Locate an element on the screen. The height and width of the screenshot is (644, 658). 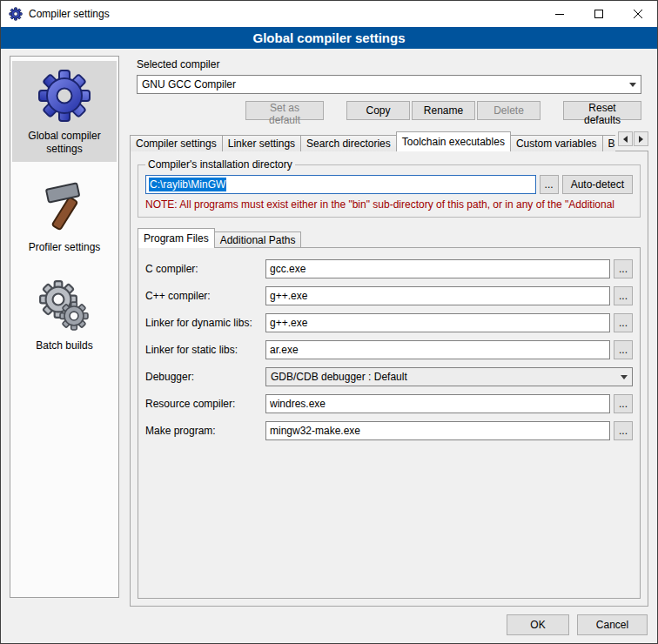
sidebar-item-label: Global compiler settings is located at coordinates (64, 143).